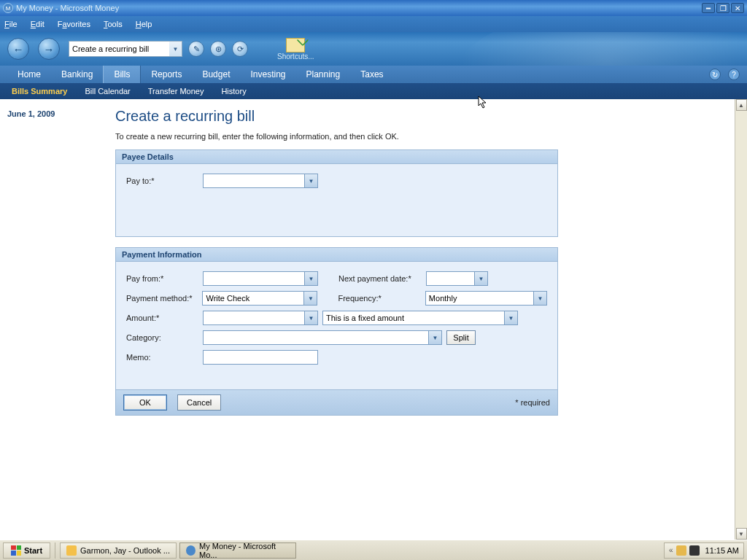  Describe the element at coordinates (196, 49) in the screenshot. I see `tool-pen-icon: ✎` at that location.